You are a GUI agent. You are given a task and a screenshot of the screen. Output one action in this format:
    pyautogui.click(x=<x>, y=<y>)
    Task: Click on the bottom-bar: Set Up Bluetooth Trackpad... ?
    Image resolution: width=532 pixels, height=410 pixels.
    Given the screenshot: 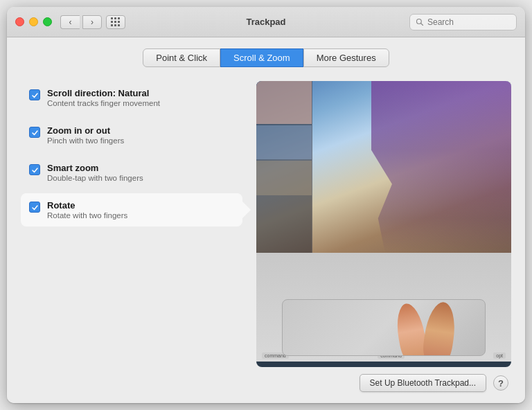 What is the action you would take?
    pyautogui.click(x=266, y=380)
    